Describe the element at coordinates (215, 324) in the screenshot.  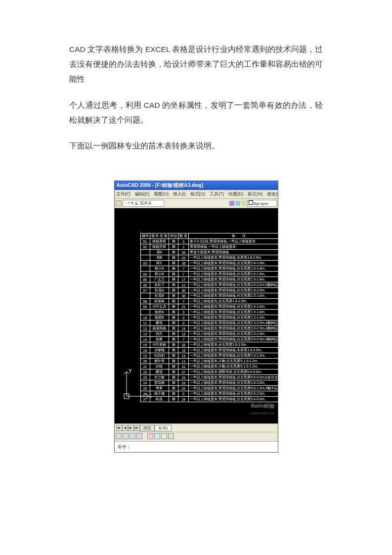
I see `table-row: 11樱花株0一年以上移植苗木,带泥球移植,分支高度2.3-2.5m,4翻种以上。` at that location.